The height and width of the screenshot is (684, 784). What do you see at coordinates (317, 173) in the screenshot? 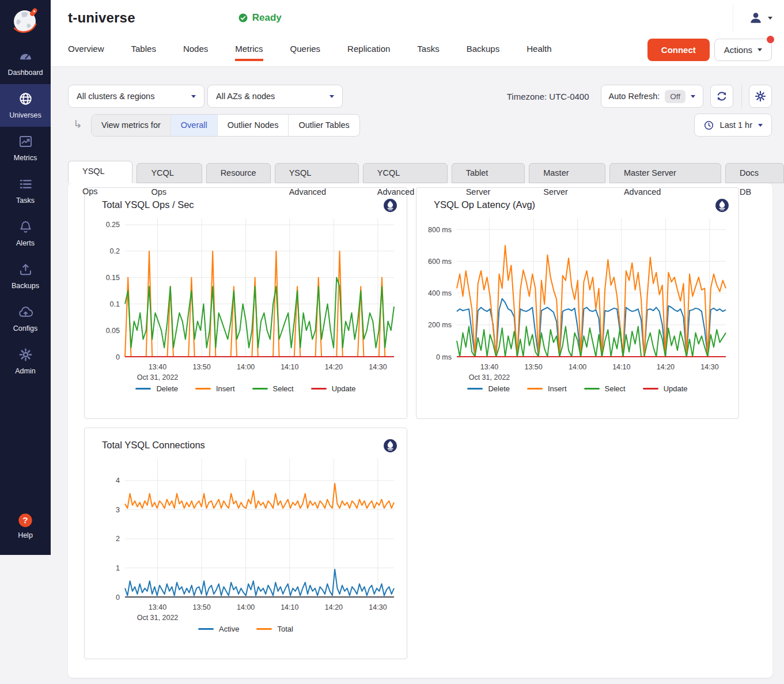
I see `metric-tab-ysql-advanced: YSQL Advanced` at bounding box center [317, 173].